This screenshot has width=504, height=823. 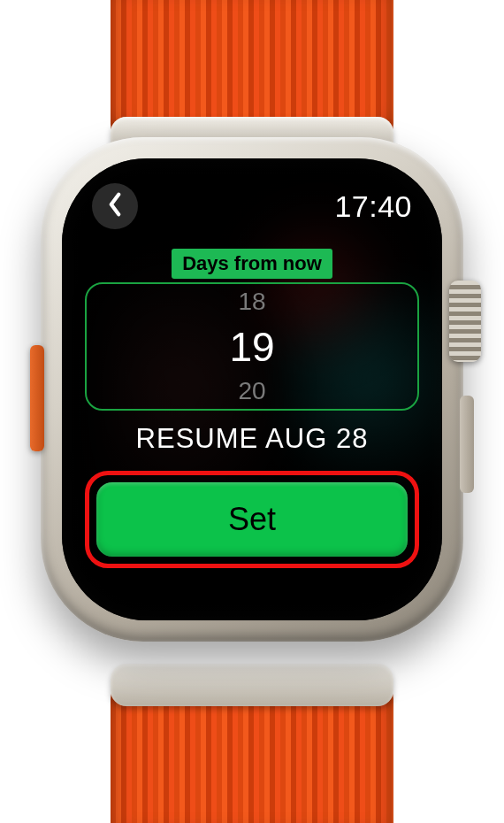 I want to click on days-from-now-label: Days from now, so click(x=252, y=264).